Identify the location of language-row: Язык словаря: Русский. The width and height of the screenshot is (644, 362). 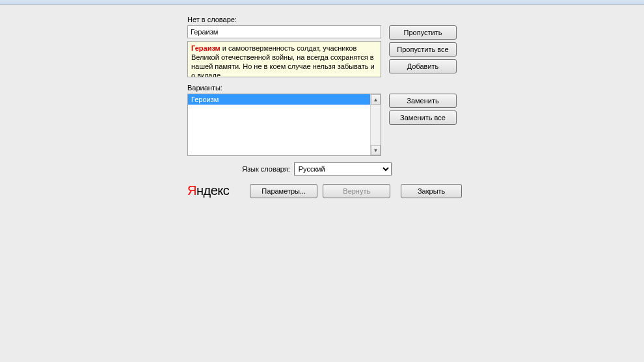
(325, 169).